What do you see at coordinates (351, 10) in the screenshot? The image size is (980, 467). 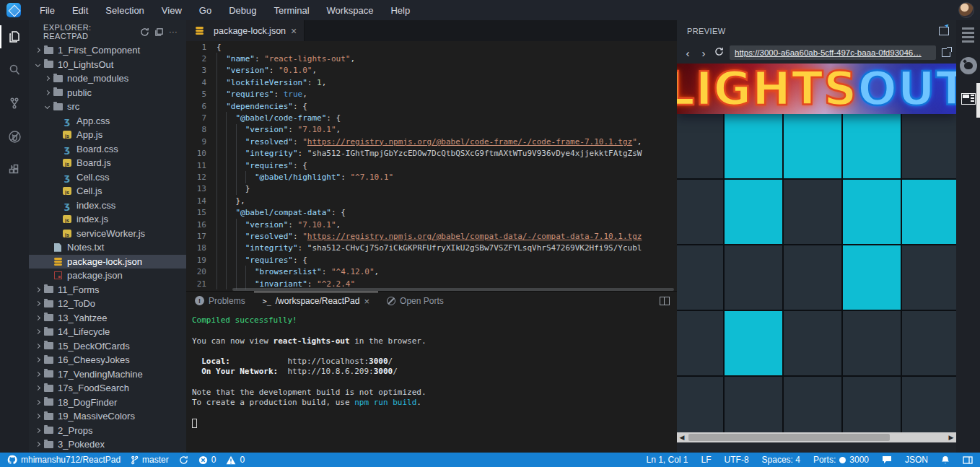 I see `menu-workspace: Workspace` at bounding box center [351, 10].